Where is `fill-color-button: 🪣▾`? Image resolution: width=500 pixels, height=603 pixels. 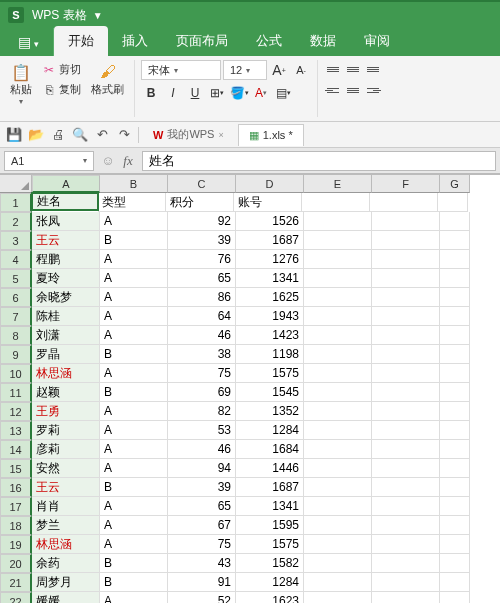
fill-color-button: 🪣▾ is located at coordinates (239, 93).